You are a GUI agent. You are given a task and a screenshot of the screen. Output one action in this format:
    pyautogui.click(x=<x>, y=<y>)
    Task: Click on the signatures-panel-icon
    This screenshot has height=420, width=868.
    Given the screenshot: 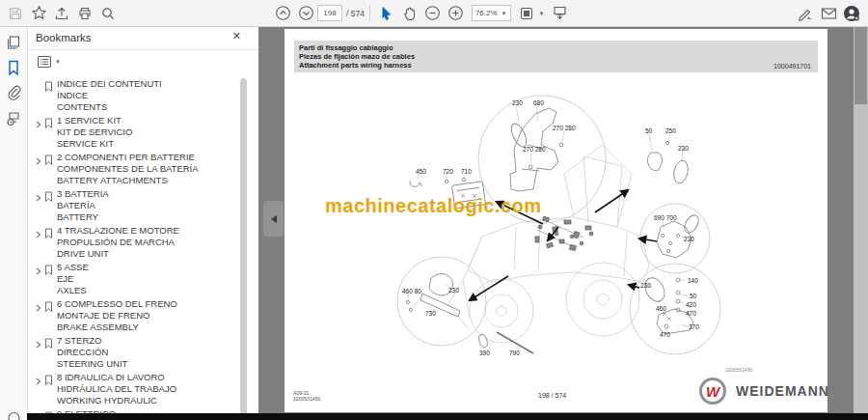 What is the action you would take?
    pyautogui.click(x=14, y=118)
    